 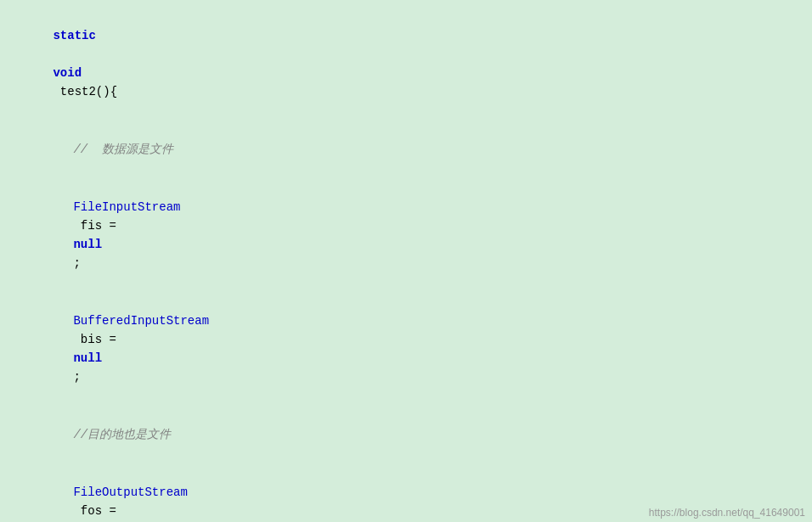 What do you see at coordinates (122, 435) in the screenshot?
I see `comment-destination: //目的地也是文件` at bounding box center [122, 435].